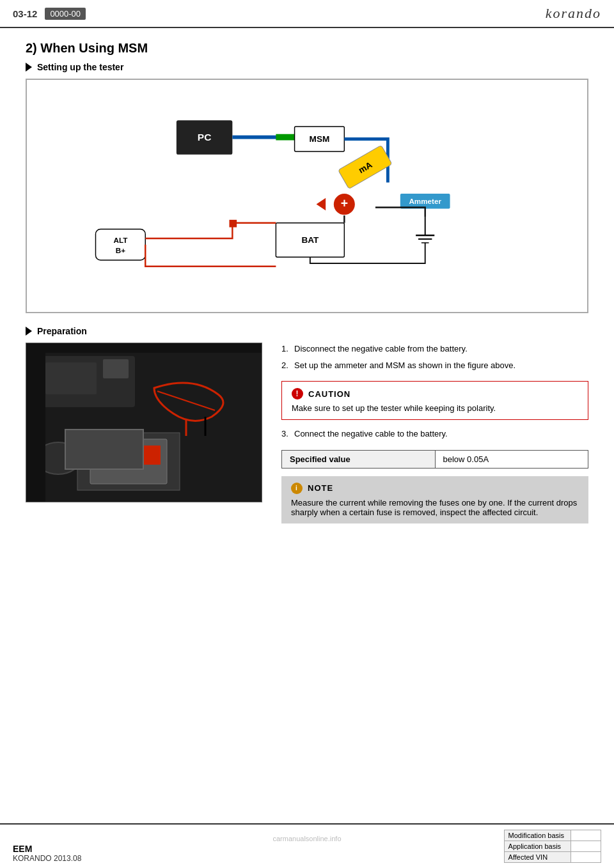 The image size is (614, 868). I want to click on spec-label: Specified value, so click(359, 459).